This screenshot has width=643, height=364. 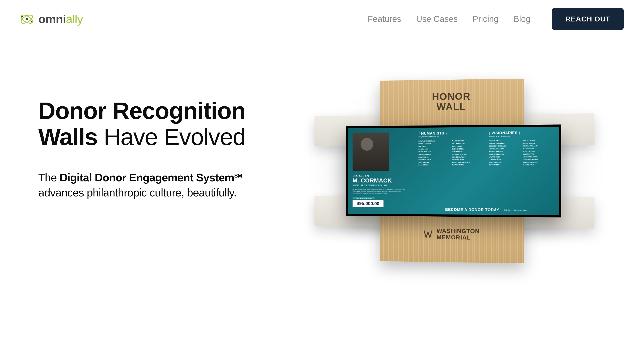 What do you see at coordinates (522, 19) in the screenshot?
I see `nav-blog: Blog` at bounding box center [522, 19].